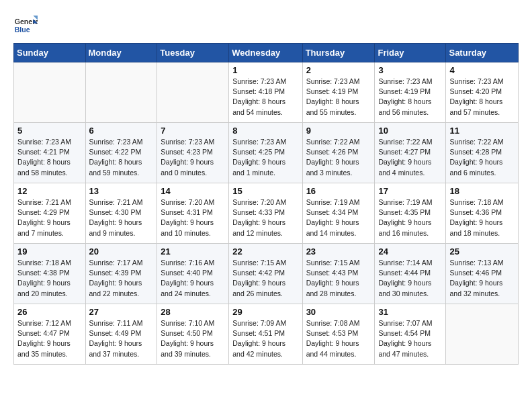  What do you see at coordinates (410, 157) in the screenshot?
I see `day-info: Sunrise: 7:22 AM Sunset: 4:27 PM Dayligh…` at bounding box center [410, 157].